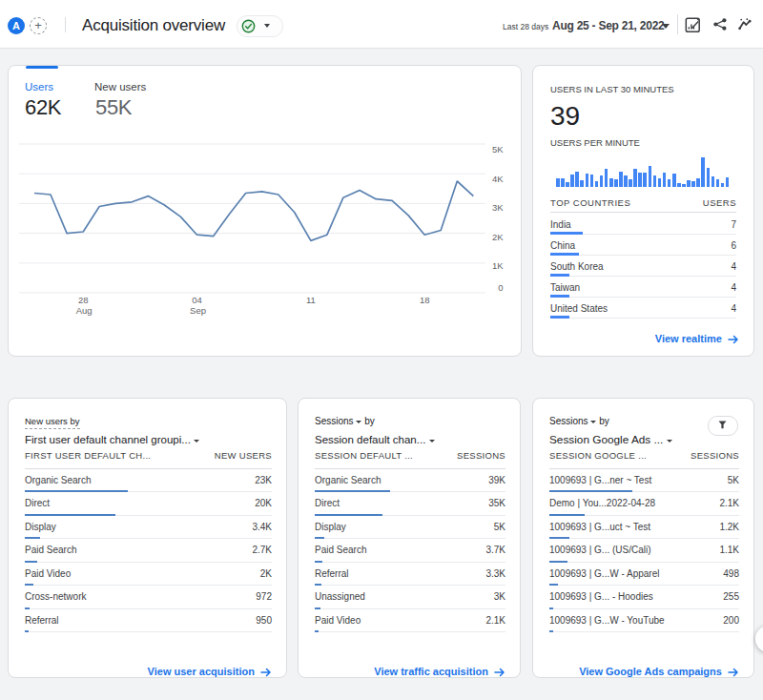  I want to click on svg-text: 5K, so click(498, 149).